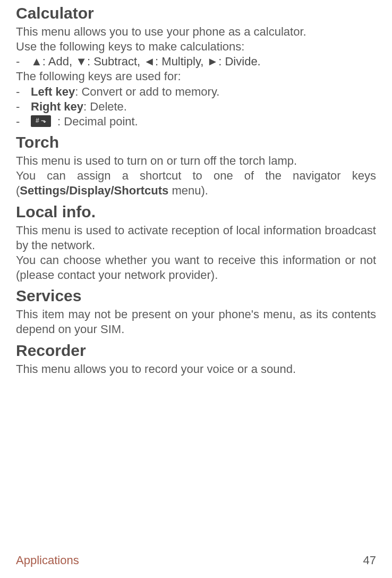  Describe the element at coordinates (196, 62) in the screenshot. I see `calculator-operation-list: - ▲: Add, ▼: Subtract, ◄: Multiply, ►: D…` at that location.